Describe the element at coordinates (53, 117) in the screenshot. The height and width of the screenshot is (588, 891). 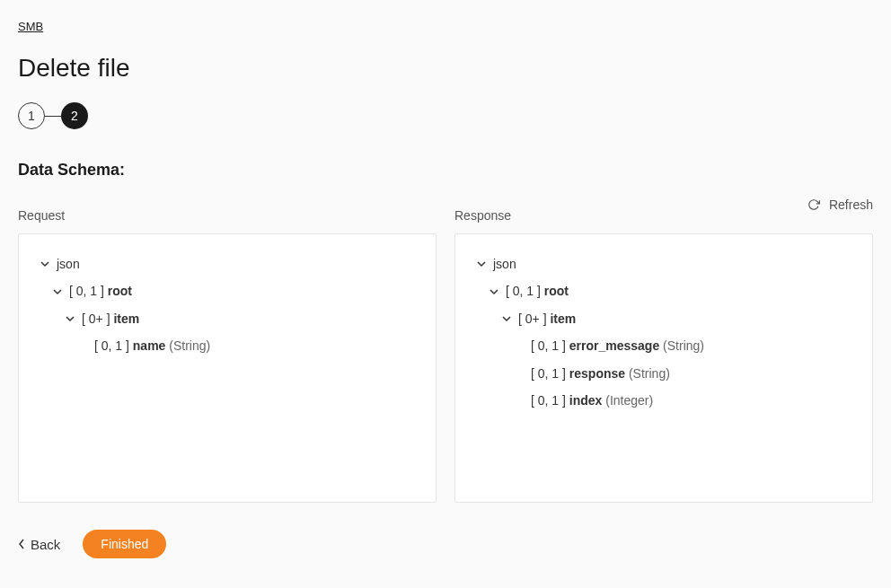
I see `step-connector` at that location.